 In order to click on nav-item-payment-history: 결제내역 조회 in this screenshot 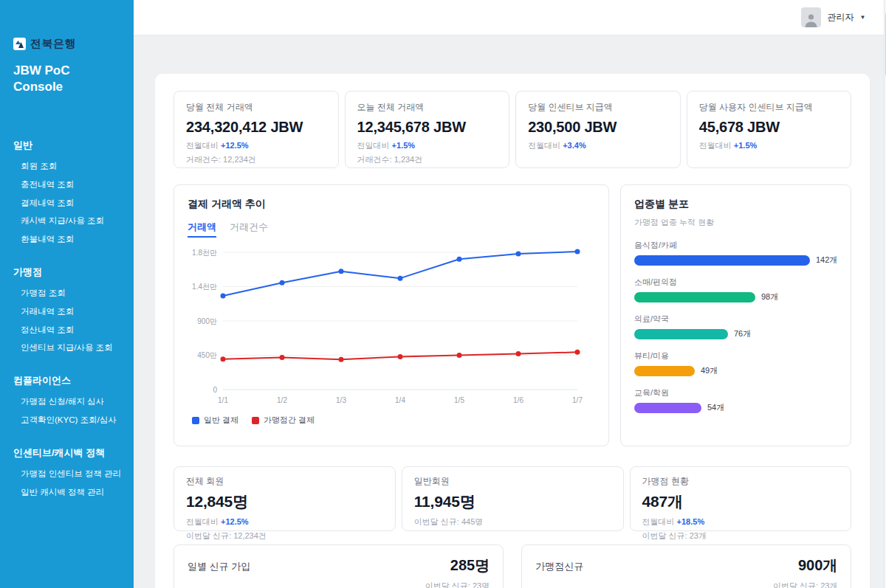, I will do `click(68, 204)`.